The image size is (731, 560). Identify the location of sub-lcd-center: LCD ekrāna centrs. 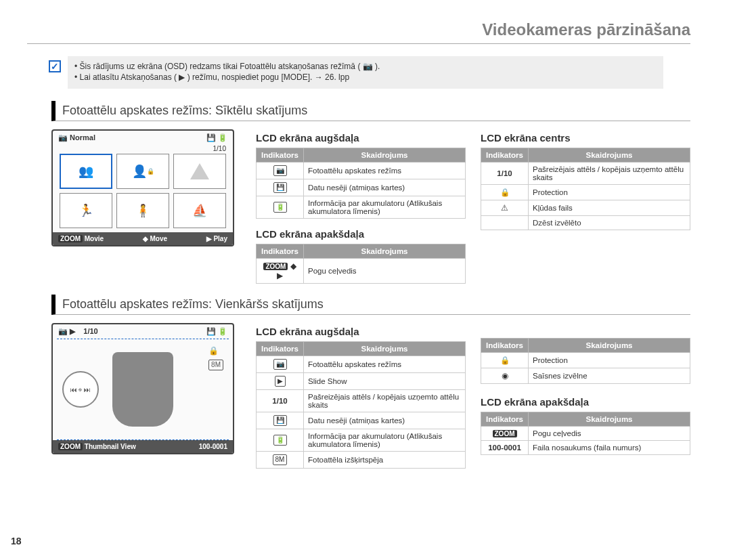
(585, 138).